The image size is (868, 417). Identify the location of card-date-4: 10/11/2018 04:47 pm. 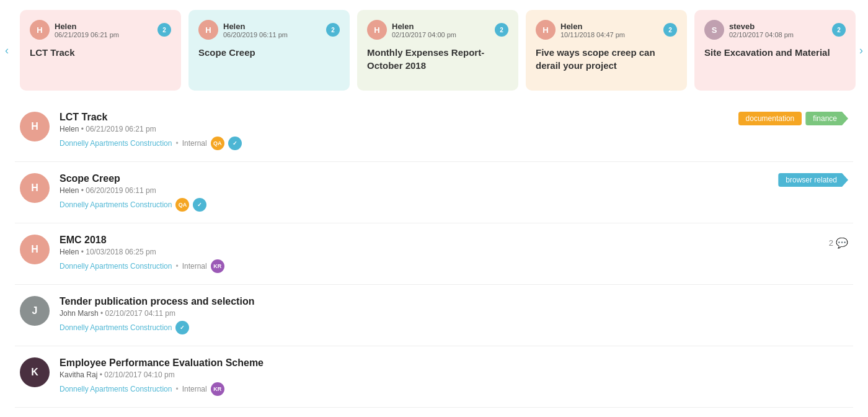
(609, 35).